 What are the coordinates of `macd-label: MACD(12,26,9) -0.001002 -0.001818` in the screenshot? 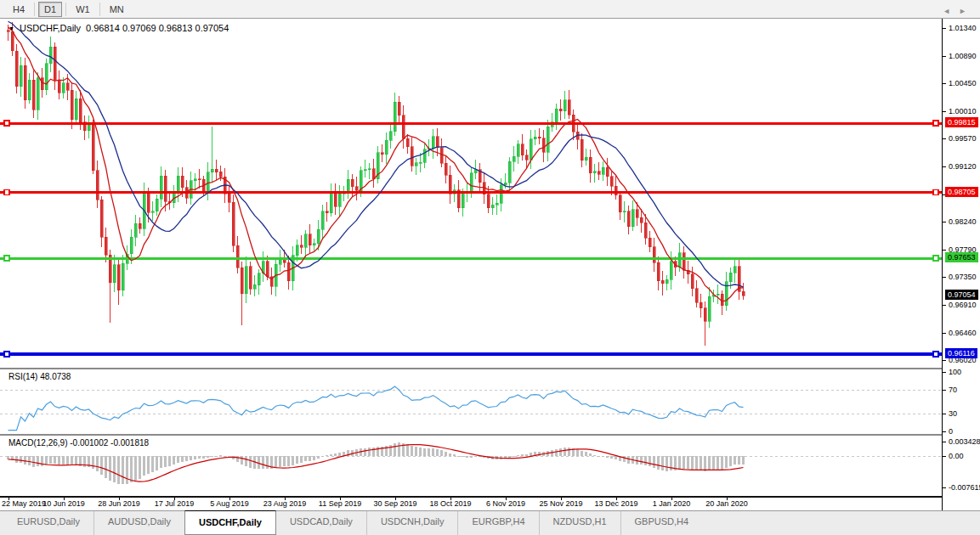 It's located at (78, 443).